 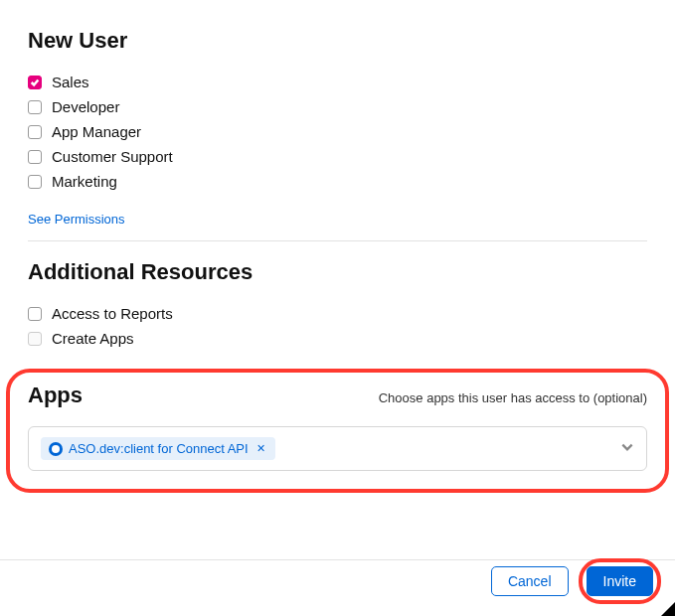 What do you see at coordinates (96, 131) in the screenshot?
I see `role-label: App Manager` at bounding box center [96, 131].